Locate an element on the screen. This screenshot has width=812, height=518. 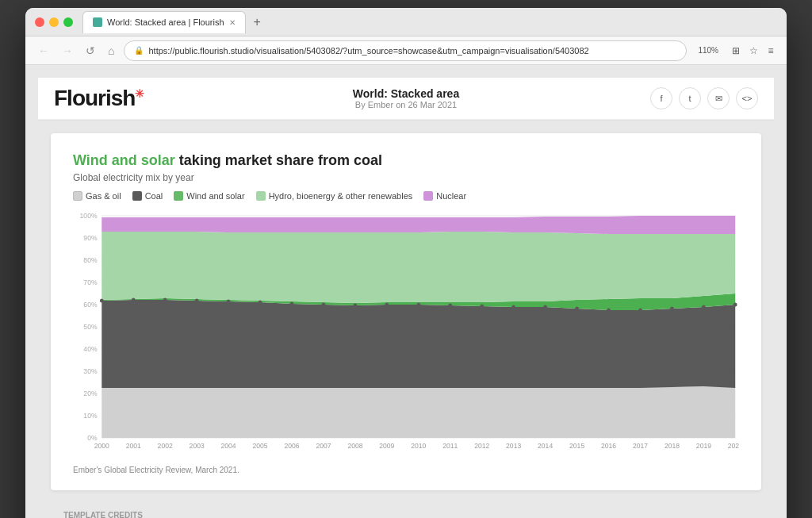
svg-text: 2001 is located at coordinates (133, 446).